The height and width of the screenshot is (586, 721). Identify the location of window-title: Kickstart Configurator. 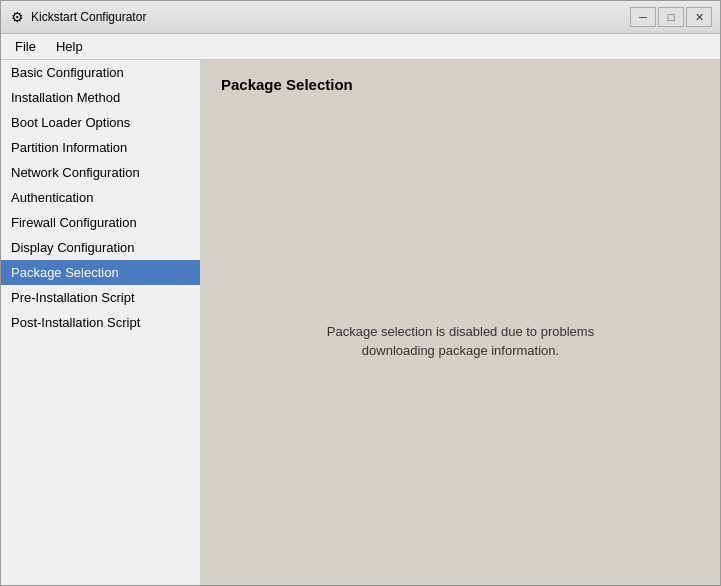
(88, 17).